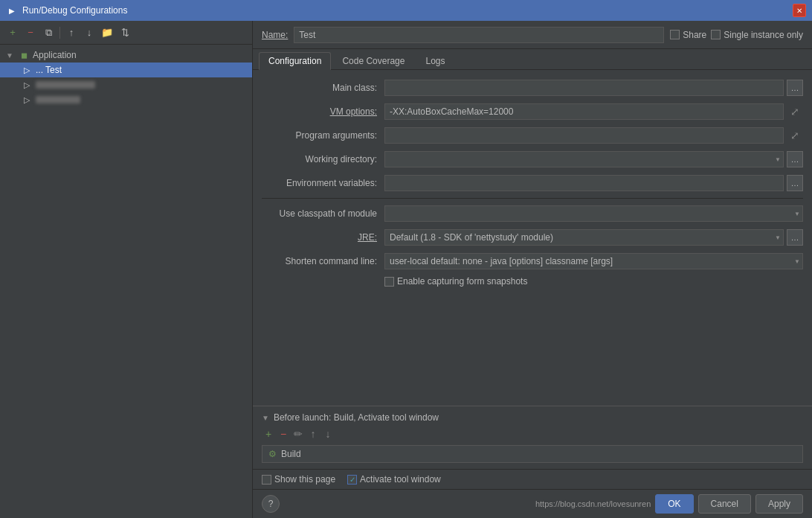 This screenshot has height=518, width=812. Describe the element at coordinates (689, 35) in the screenshot. I see `share-checkbox-label: Share` at that location.